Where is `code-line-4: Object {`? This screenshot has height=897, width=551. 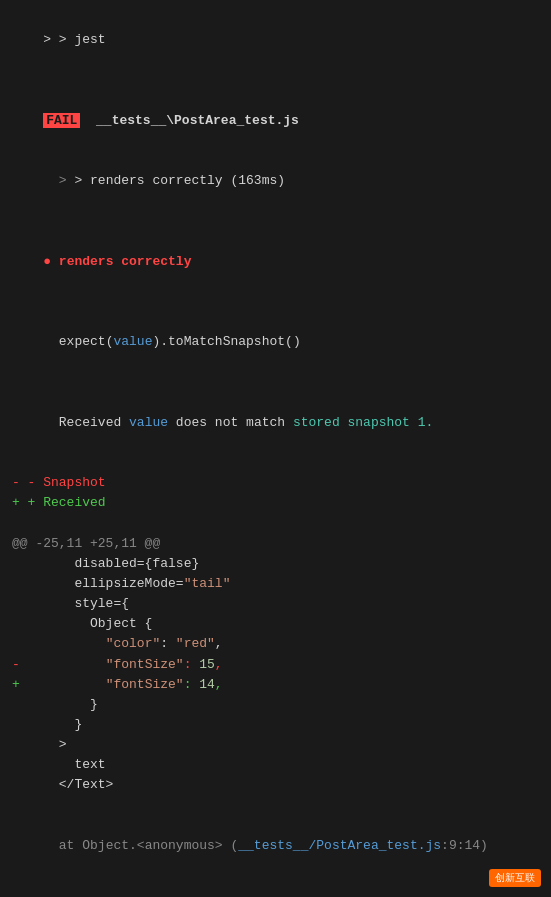 code-line-4: Object { is located at coordinates (276, 624).